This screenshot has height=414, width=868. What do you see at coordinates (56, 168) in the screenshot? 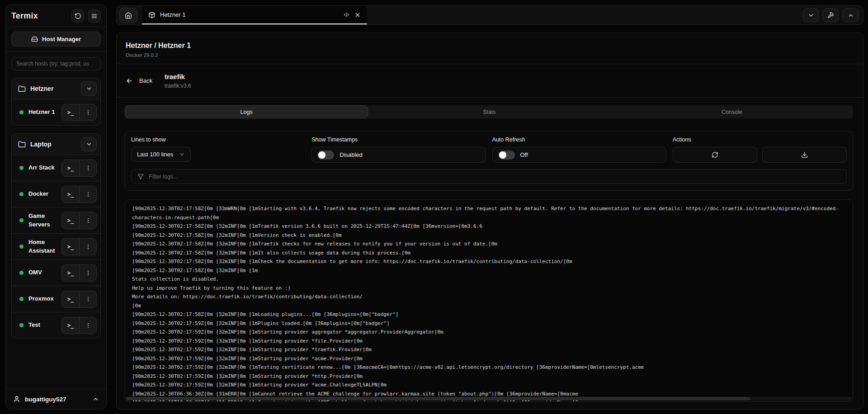
I see `host-row: Arr Stack >_` at bounding box center [56, 168].